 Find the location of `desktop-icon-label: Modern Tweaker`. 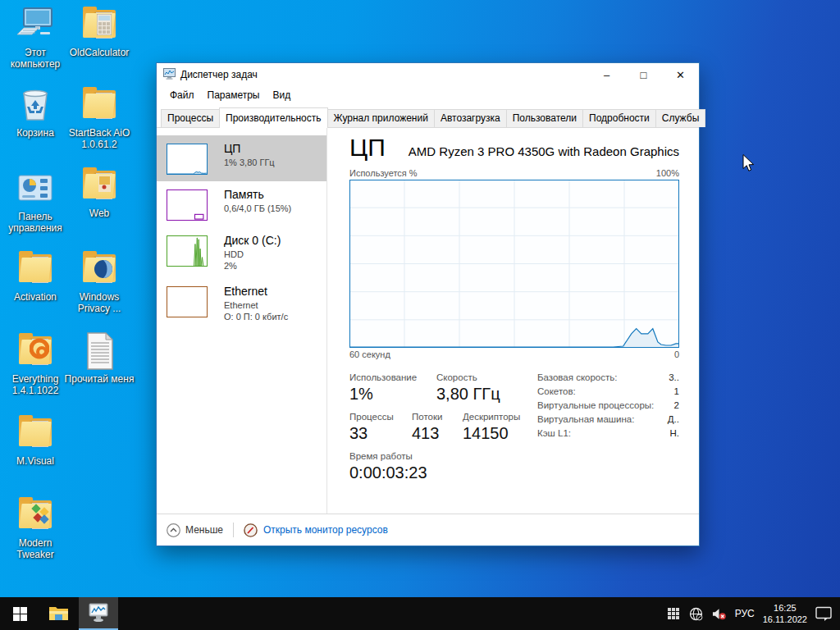

desktop-icon-label: Modern Tweaker is located at coordinates (35, 549).